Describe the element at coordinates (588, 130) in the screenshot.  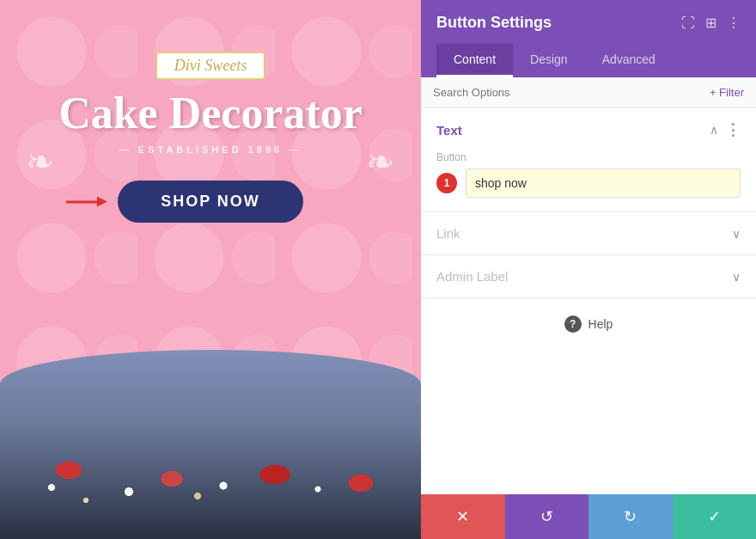
I see `text-section-header: Text ∧ ⋮` at that location.